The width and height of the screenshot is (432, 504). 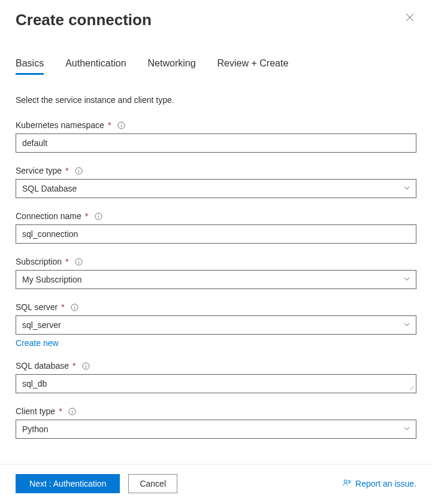 I want to click on instruction-text: Select the service instance and client t…, so click(x=216, y=100).